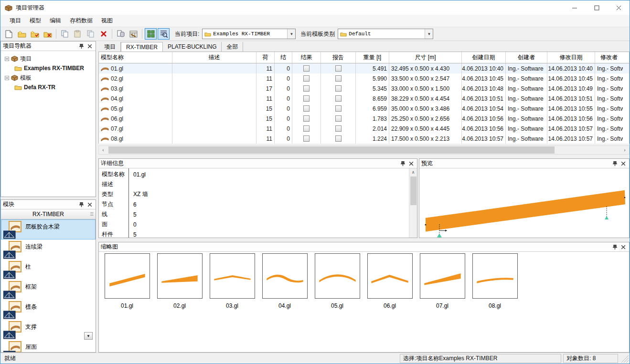 This screenshot has width=630, height=364. Describe the element at coordinates (48, 68) in the screenshot. I see `tree-item-examples-rx-timber: Examples RX-TIMBER` at that location.